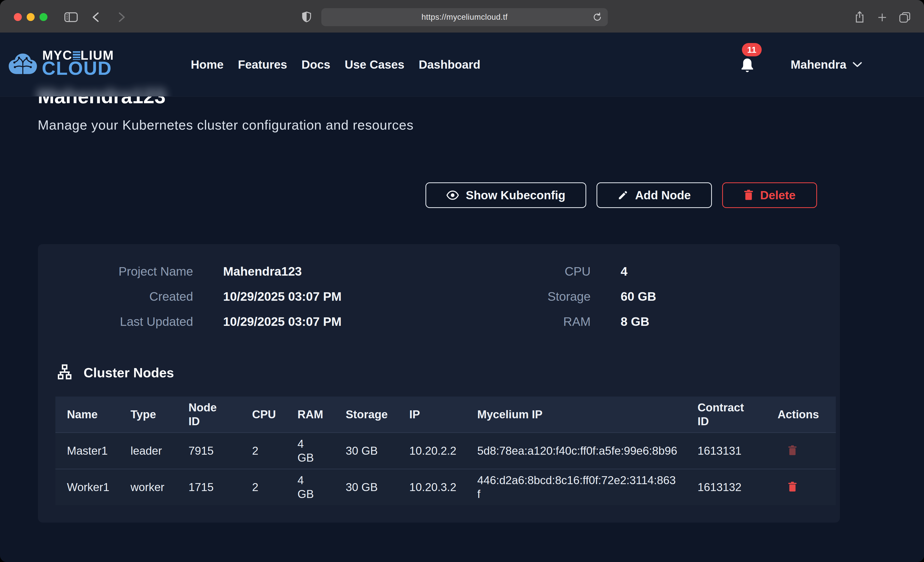 Image resolution: width=924 pixels, height=562 pixels. Describe the element at coordinates (465, 17) in the screenshot. I see `address-bar: https://myceliumcloud.tf` at that location.